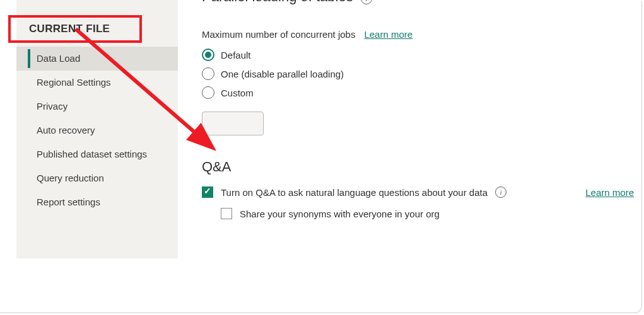  What do you see at coordinates (97, 130) in the screenshot?
I see `sidebar-item-auto-recovery: Auto recovery` at bounding box center [97, 130].